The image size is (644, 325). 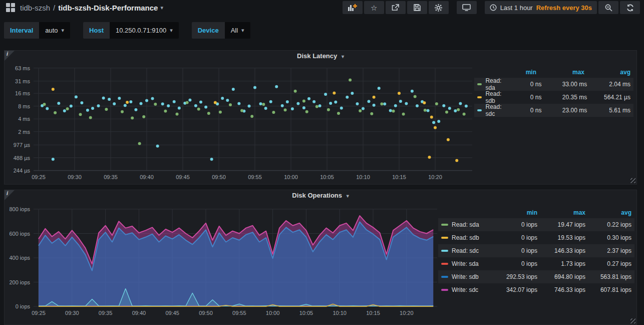 I want to click on svg-text: 8 ms, so click(x=24, y=106).